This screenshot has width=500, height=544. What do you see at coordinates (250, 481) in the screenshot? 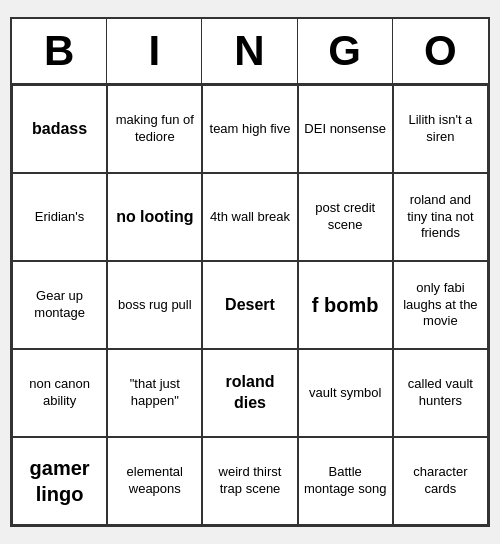
I see `bingo-cell-22: weird thirst trap scene` at bounding box center [250, 481].